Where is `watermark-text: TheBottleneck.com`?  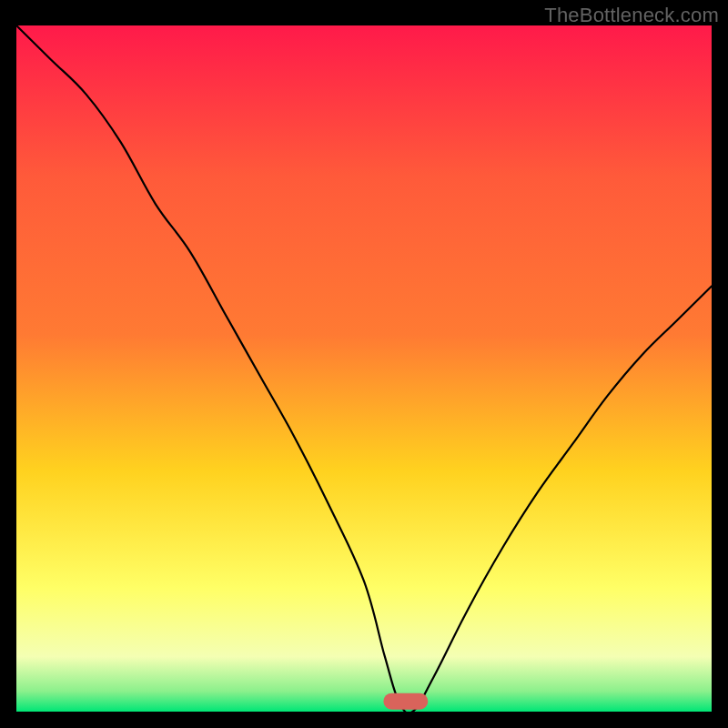 watermark-text: TheBottleneck.com is located at coordinates (632, 15).